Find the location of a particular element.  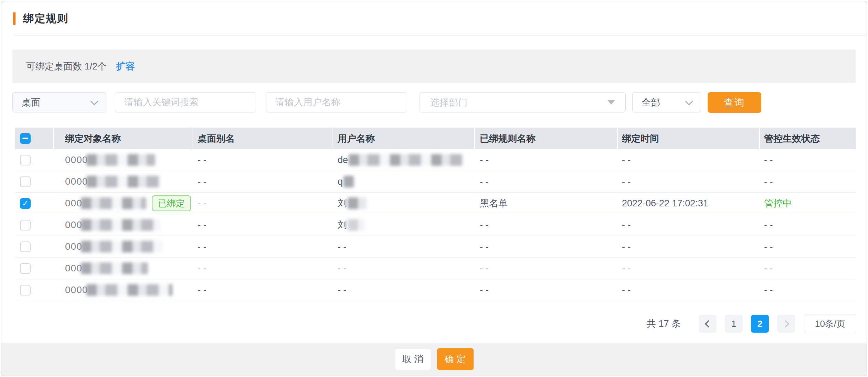

page-button-2: 2 is located at coordinates (760, 324).